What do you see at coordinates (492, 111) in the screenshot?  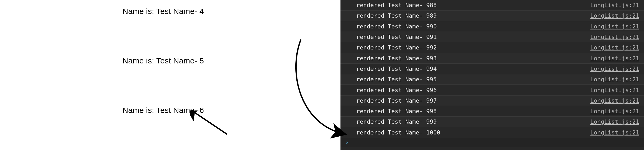 I see `console-log-row: rendered Test Name- 998 LongList.js:21` at bounding box center [492, 111].